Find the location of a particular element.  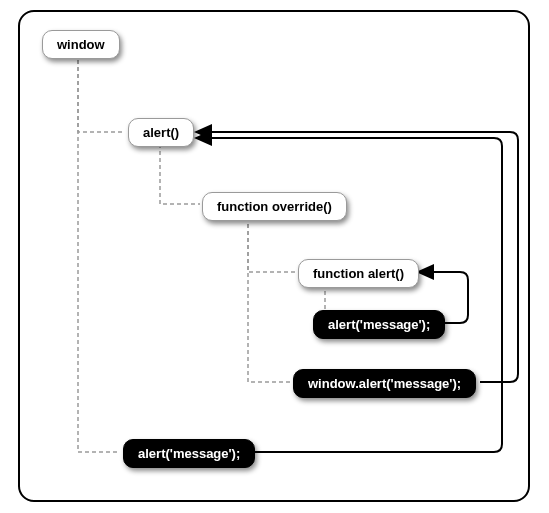

node-function-override: function override() is located at coordinates (274, 206).